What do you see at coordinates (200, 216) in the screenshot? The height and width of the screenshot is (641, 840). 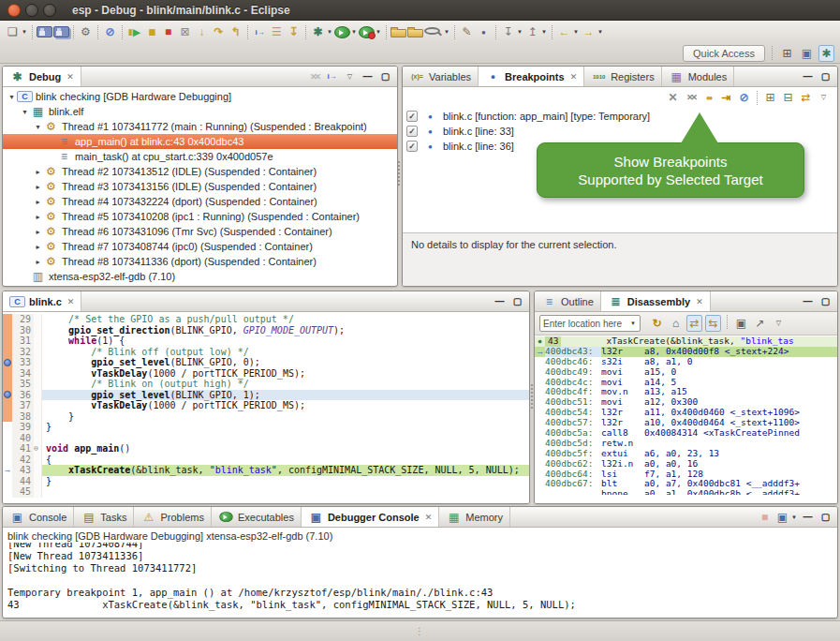 I see `debug-tree-item: ▸⚙Thread #5 1073410208 (ipc1 : Running) …` at bounding box center [200, 216].